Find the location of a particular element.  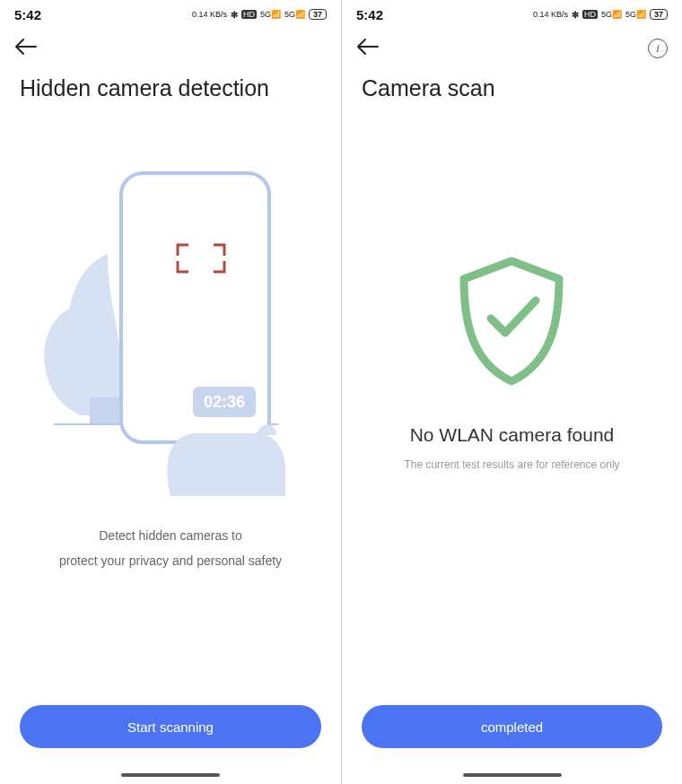

description-line-2: protect your privacy and personal safety is located at coordinates (170, 561).